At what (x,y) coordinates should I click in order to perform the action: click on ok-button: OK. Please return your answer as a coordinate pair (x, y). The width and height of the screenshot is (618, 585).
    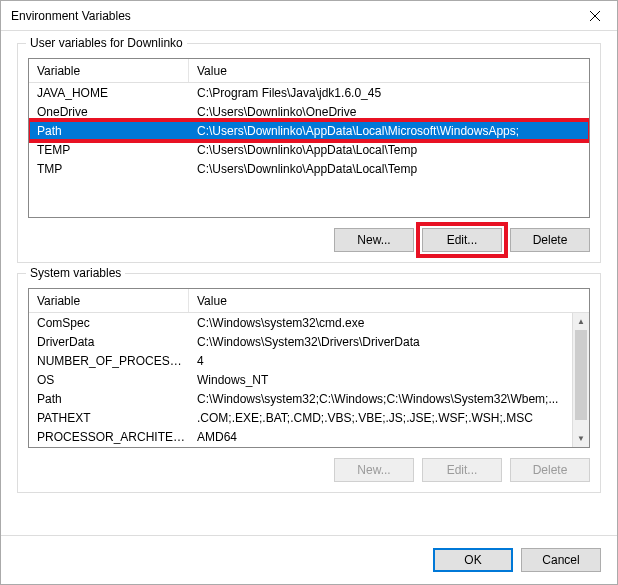
    Looking at the image, I should click on (473, 560).